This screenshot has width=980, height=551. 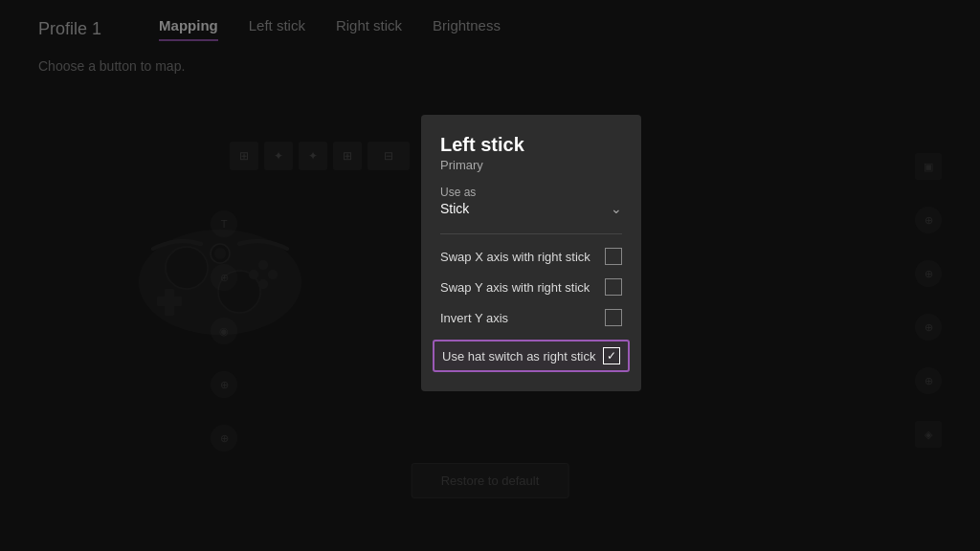 I want to click on invert-y-checkbox, so click(x=613, y=318).